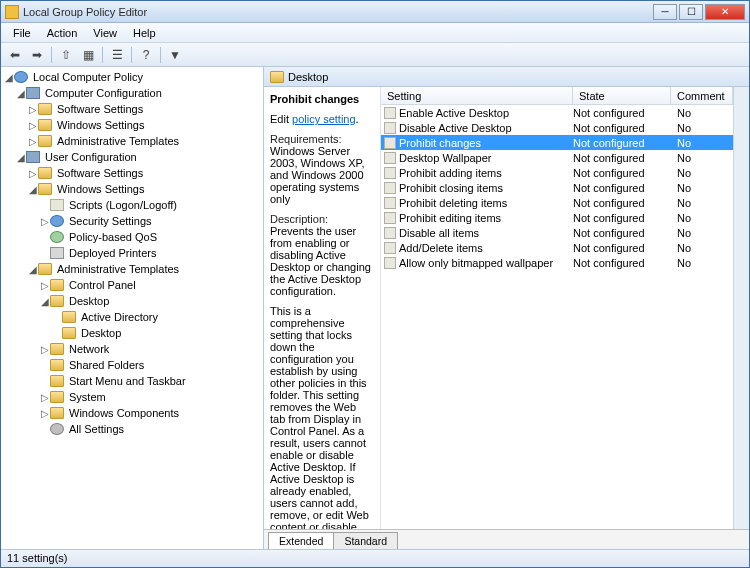  I want to click on menu-action: Action, so click(62, 33).